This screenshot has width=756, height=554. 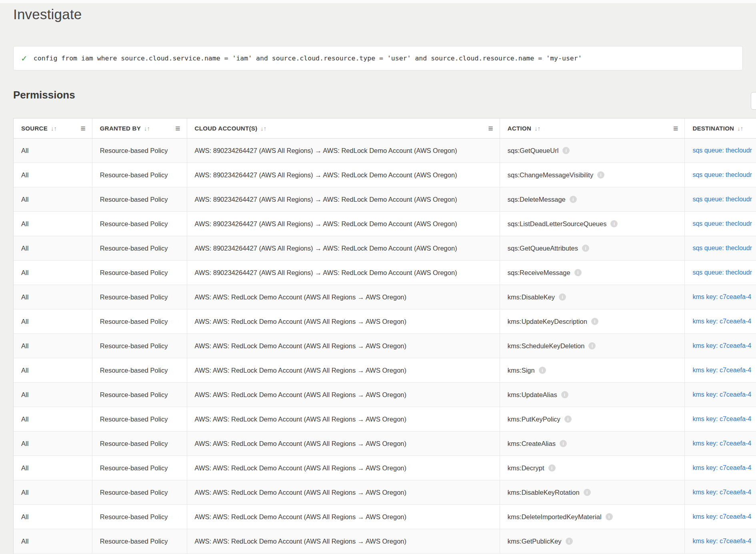 What do you see at coordinates (140, 128) in the screenshot?
I see `column-header-granted-by: GRANTED BY ↓↑ ≡` at bounding box center [140, 128].